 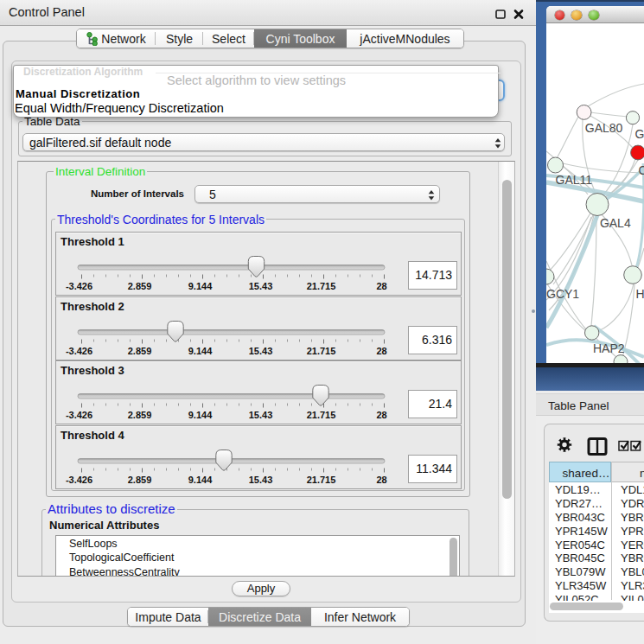 What do you see at coordinates (615, 223) in the screenshot?
I see `svg-text: GAL4` at bounding box center [615, 223].